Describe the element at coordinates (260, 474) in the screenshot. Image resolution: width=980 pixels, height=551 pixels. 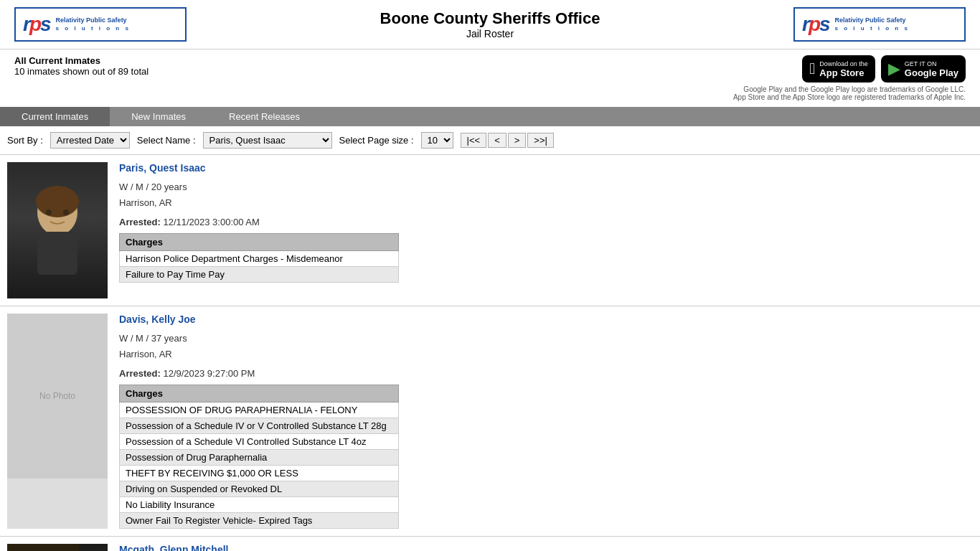
I see `charge-cell: THEFT BY RECEIVING $1,000 OR LESS` at that location.